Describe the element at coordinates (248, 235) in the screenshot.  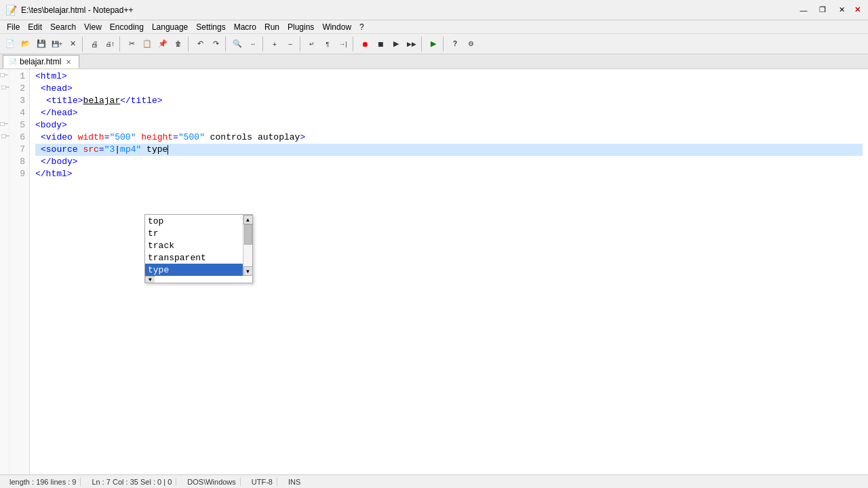
I see `ac-scroll-thumb` at that location.